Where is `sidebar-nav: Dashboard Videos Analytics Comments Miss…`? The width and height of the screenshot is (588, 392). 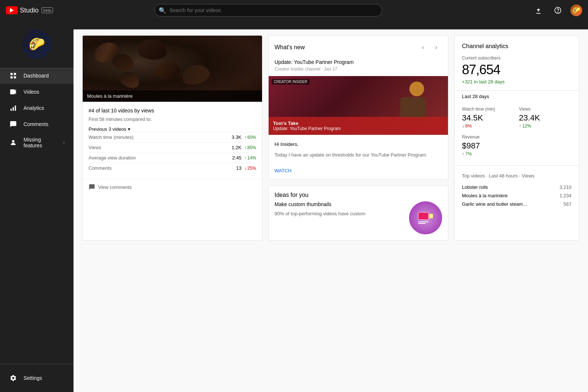
sidebar-nav: Dashboard Videos Analytics Comments Miss… is located at coordinates (37, 157).